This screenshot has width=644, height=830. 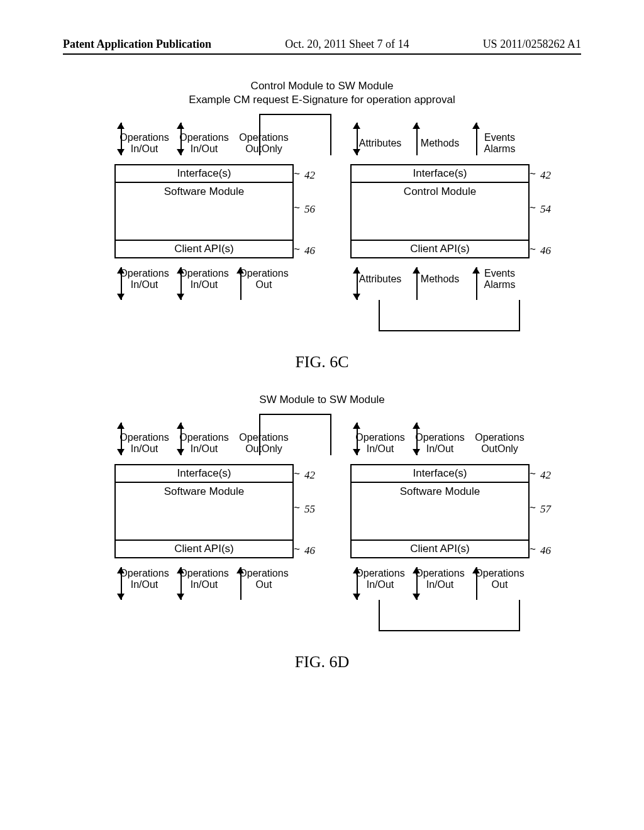 What do you see at coordinates (137, 44) in the screenshot?
I see `header-left: Patent Application Publication` at bounding box center [137, 44].